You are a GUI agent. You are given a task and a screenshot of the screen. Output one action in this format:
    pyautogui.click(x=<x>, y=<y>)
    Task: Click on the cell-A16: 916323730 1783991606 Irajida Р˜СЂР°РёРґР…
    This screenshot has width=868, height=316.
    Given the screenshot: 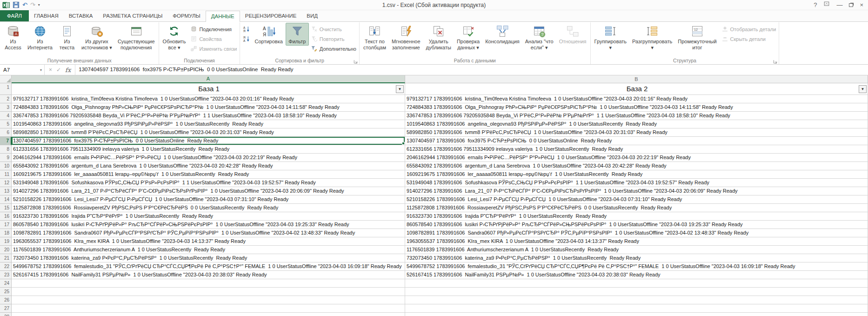 What is the action you would take?
    pyautogui.click(x=208, y=216)
    